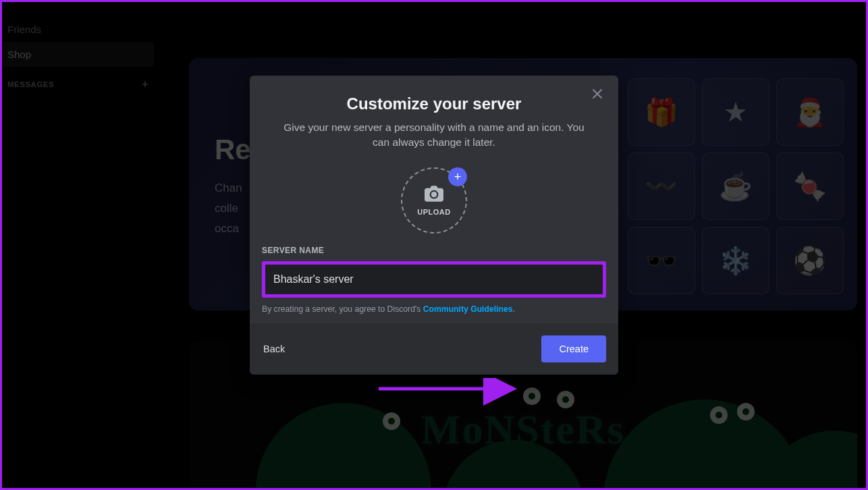 This screenshot has width=868, height=490. What do you see at coordinates (274, 349) in the screenshot?
I see `back-button: Back` at bounding box center [274, 349].